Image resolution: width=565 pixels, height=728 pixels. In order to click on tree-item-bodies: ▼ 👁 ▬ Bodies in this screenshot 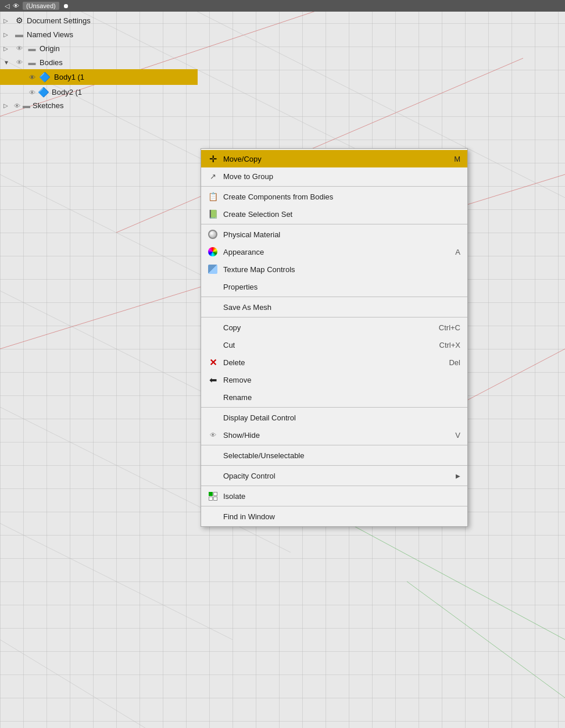, I will do `click(99, 62)`.